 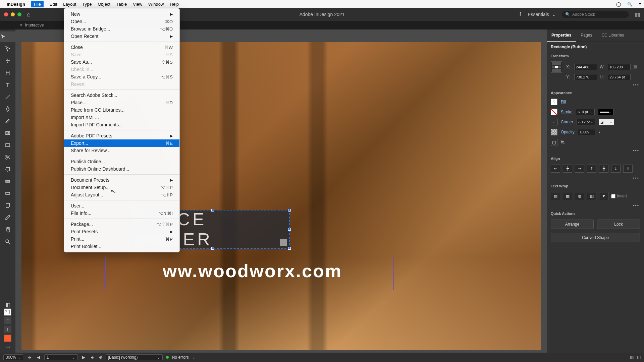 I want to click on wrap-more: •••, so click(x=595, y=206).